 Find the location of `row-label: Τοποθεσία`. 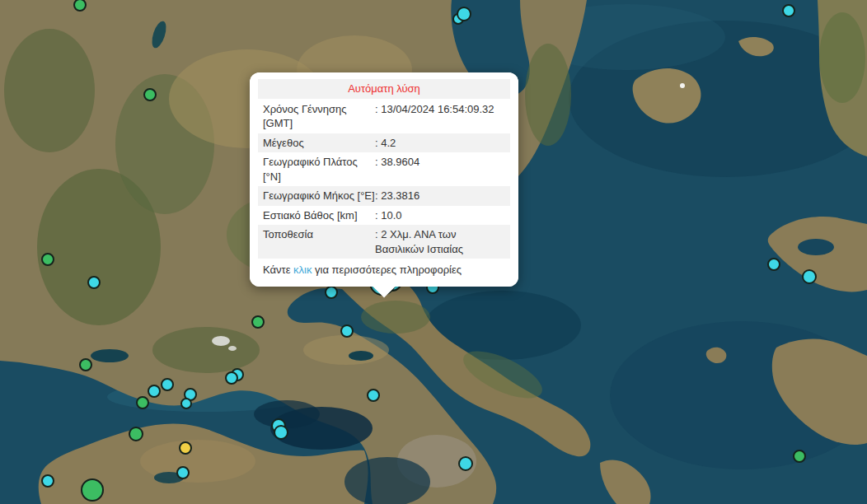

row-label: Τοποθεσία is located at coordinates (319, 242).